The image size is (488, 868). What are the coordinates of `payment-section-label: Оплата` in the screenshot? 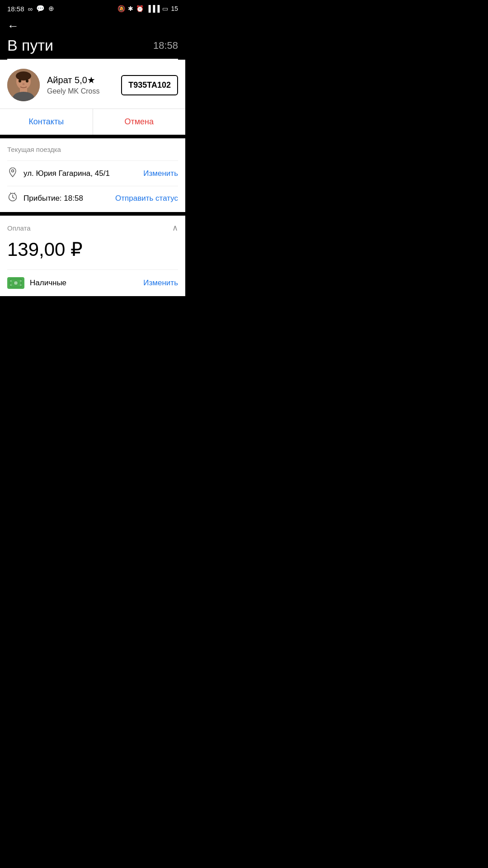 It's located at (19, 228).